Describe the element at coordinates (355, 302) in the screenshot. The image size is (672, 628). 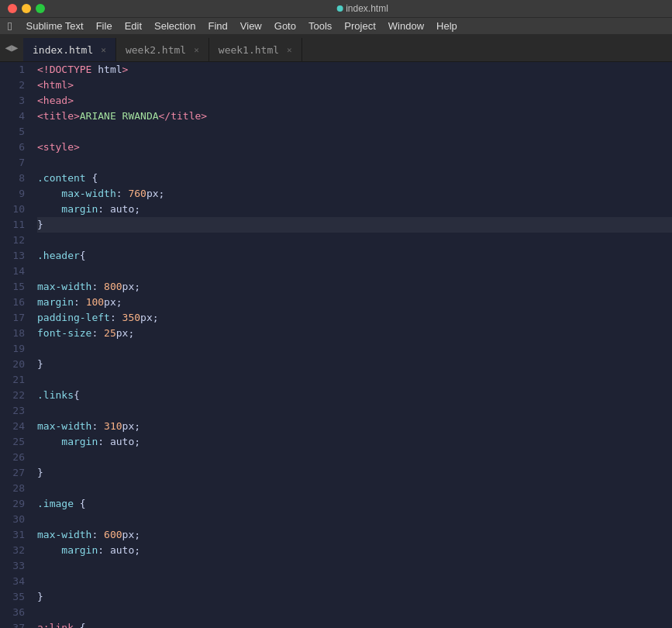
I see `code-line-16: margin: 100px;` at that location.